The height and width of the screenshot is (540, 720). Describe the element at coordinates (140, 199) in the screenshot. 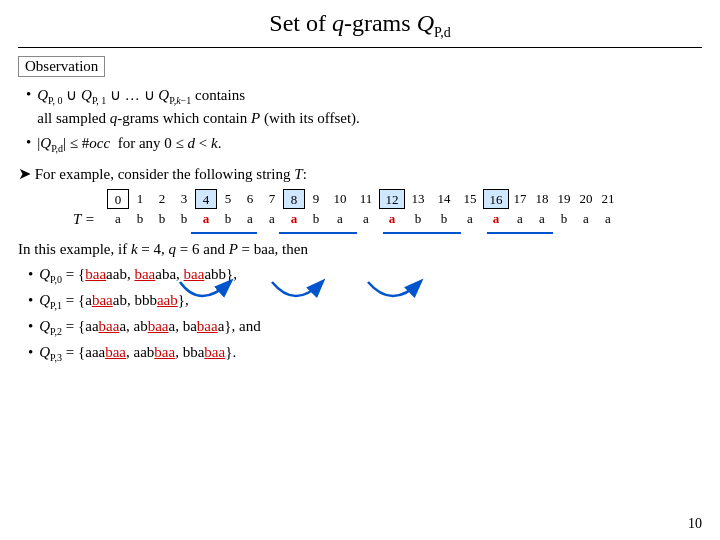

I see `idx-1: 1` at that location.